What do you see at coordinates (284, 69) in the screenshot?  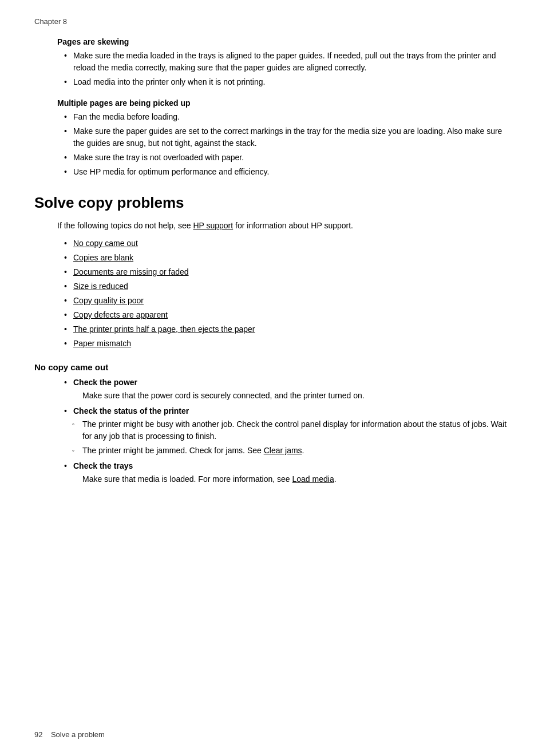 I see `pages-skewing-list: Make sure the media loaded in the trays …` at bounding box center [284, 69].